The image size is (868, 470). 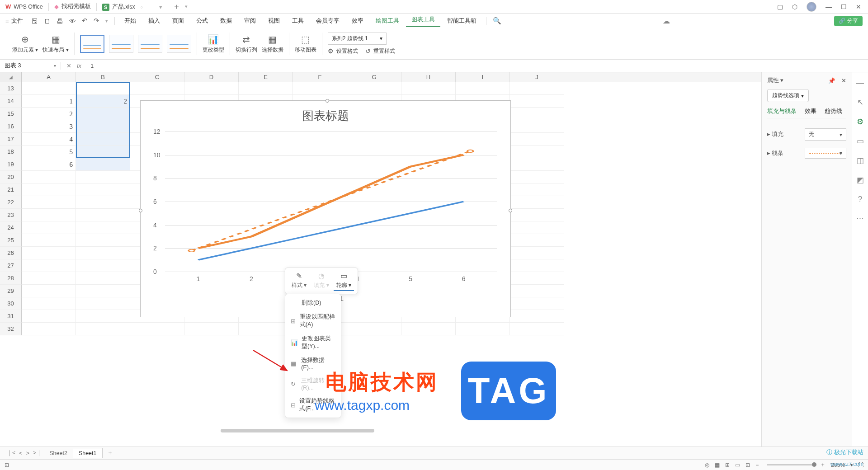 I want to click on sheet-tab-sheet1: Sheet1, so click(x=88, y=453).